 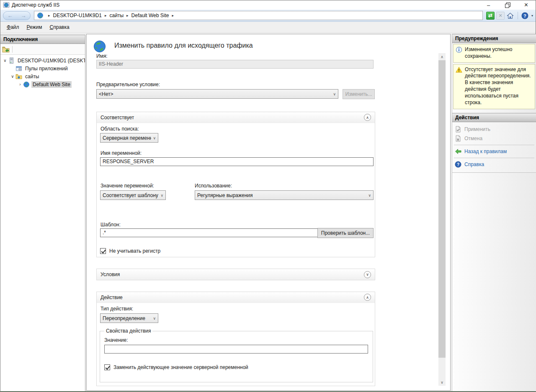 I want to click on ignore-case-checkbox, so click(x=103, y=251).